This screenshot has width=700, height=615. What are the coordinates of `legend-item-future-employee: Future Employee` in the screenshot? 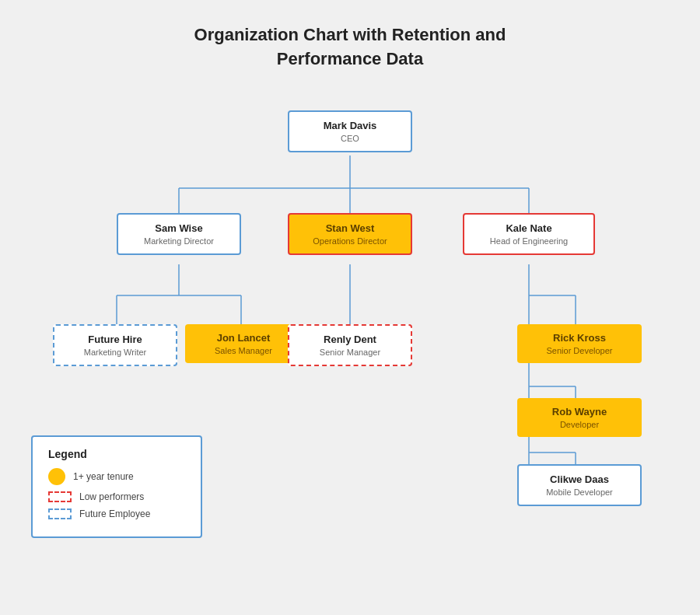 It's located at (117, 514).